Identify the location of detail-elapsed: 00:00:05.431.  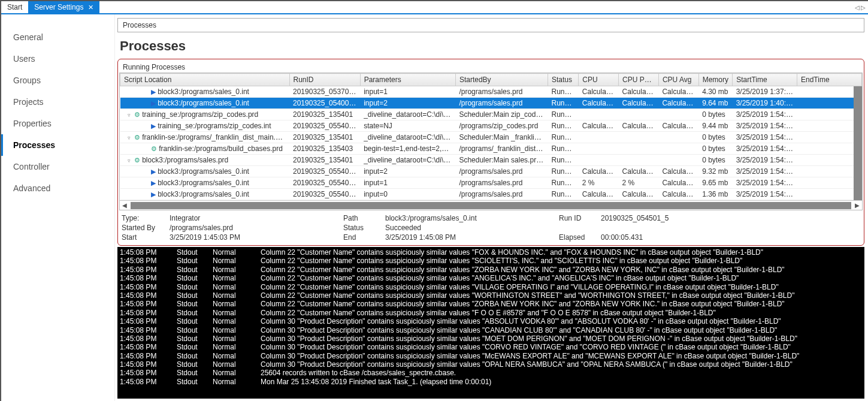
(661, 237).